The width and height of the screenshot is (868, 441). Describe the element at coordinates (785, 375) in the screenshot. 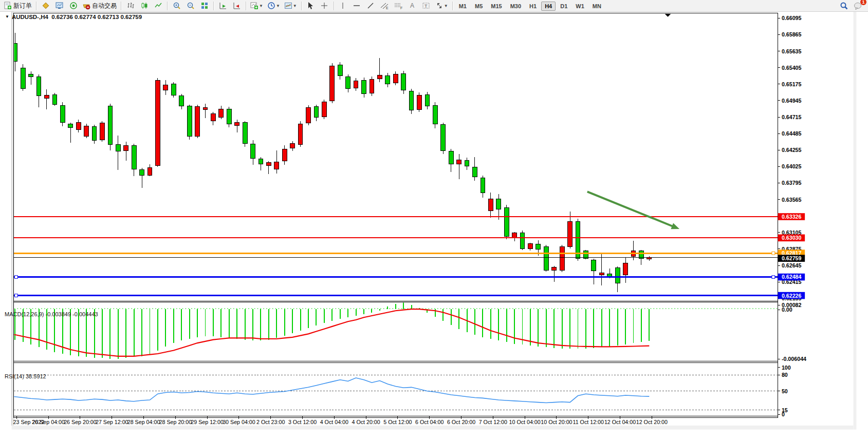

I see `svg-text: 80` at that location.